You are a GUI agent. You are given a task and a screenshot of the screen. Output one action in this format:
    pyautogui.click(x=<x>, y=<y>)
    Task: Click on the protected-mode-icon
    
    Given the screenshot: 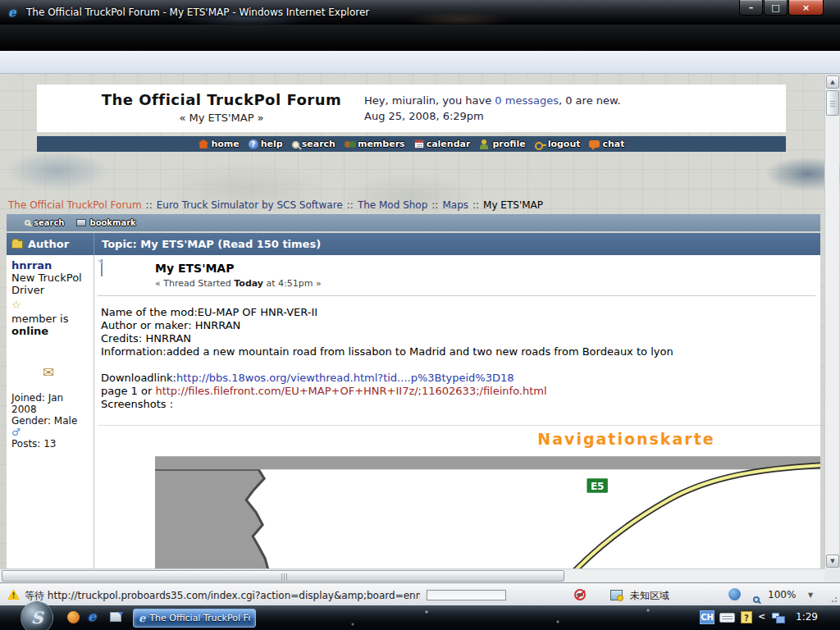 What is the action you would take?
    pyautogui.click(x=735, y=594)
    